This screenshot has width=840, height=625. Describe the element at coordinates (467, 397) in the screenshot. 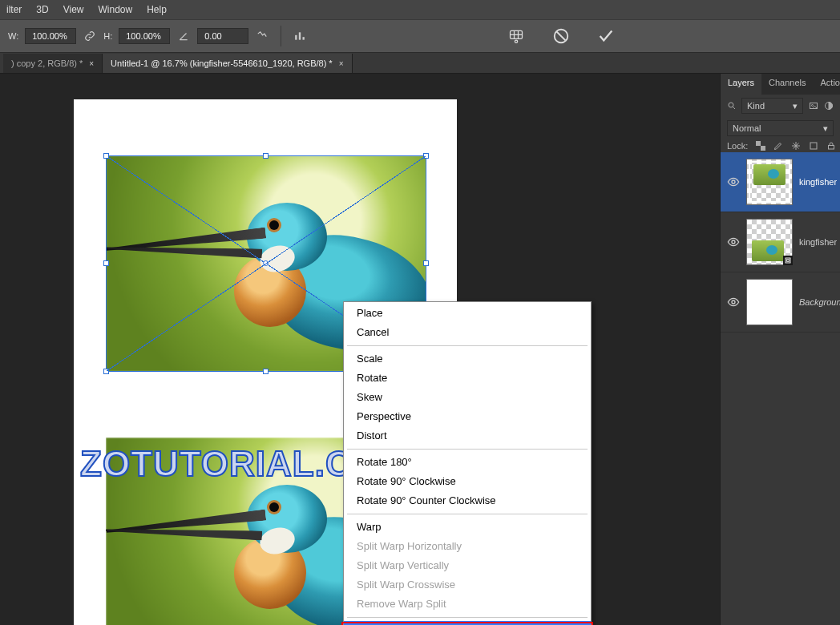

I see `ctx-skew: Skew` at that location.